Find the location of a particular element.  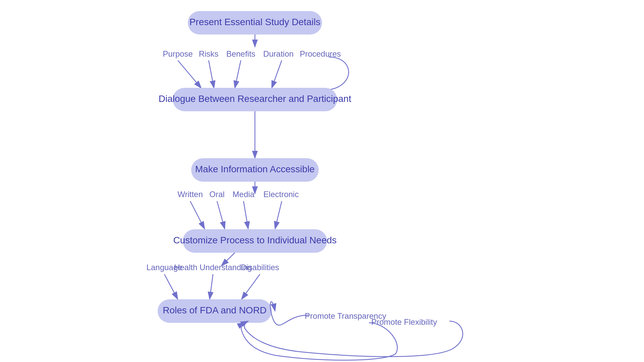

label-media: Media is located at coordinates (244, 194).